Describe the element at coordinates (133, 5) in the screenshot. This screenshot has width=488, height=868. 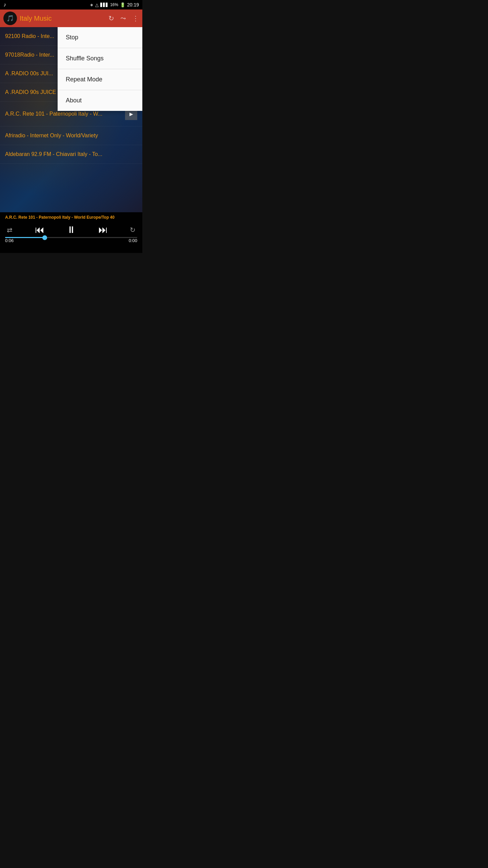
I see `clock: 20:19` at that location.